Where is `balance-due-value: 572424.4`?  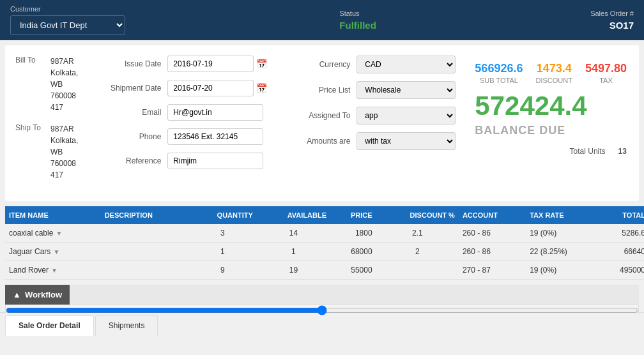
balance-due-value: 572424.4 is located at coordinates (551, 106).